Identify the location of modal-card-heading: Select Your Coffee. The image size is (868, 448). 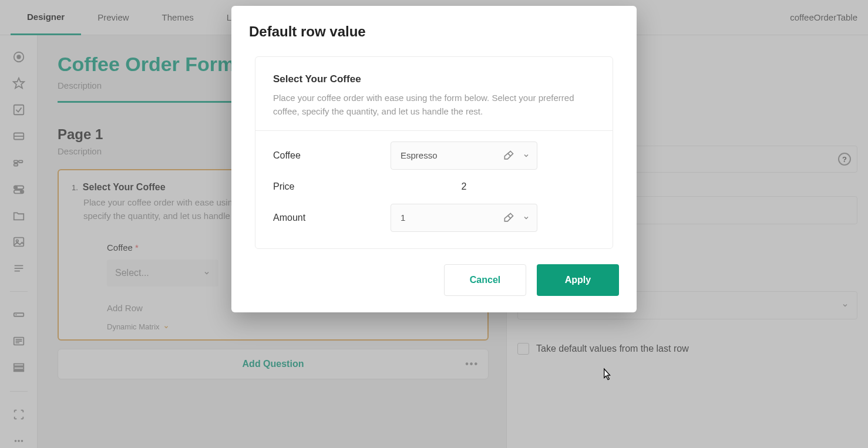
(434, 79).